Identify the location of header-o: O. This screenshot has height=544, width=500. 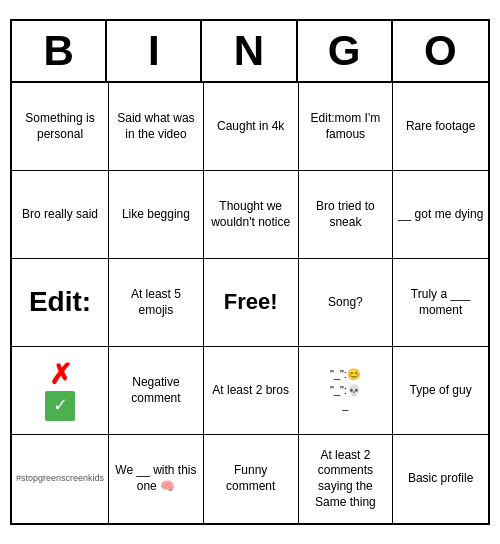
(440, 51).